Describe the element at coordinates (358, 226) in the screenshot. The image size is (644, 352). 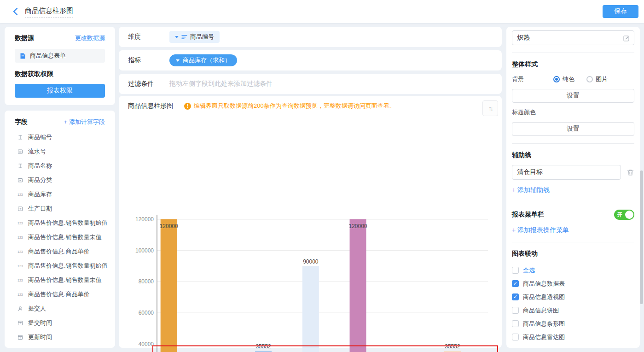
I see `svg-text: 120000` at that location.